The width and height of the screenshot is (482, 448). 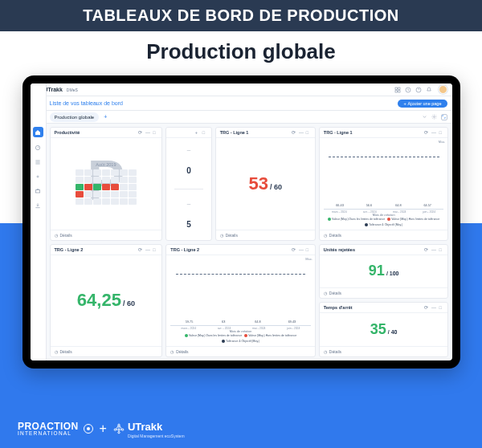 I want to click on expand-icon, so click(x=444, y=117).